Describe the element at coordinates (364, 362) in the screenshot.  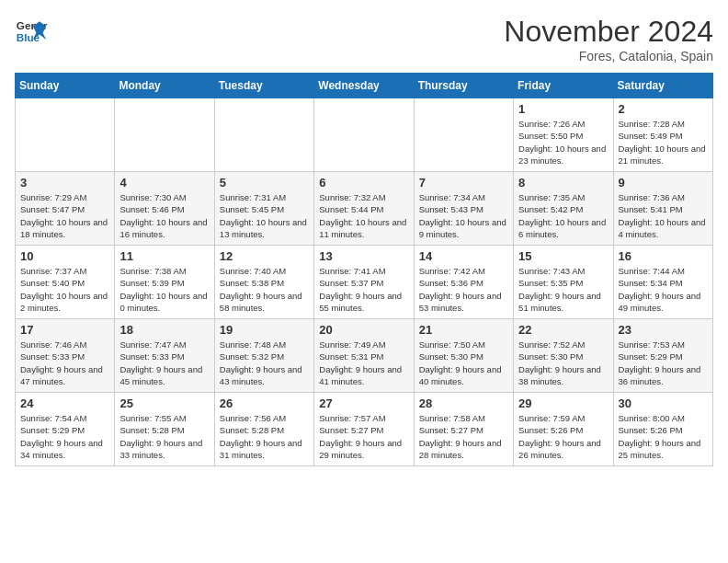
I see `day-info: Sunrise: 7:49 AM Sunset: 5:31 PM Dayligh…` at that location.